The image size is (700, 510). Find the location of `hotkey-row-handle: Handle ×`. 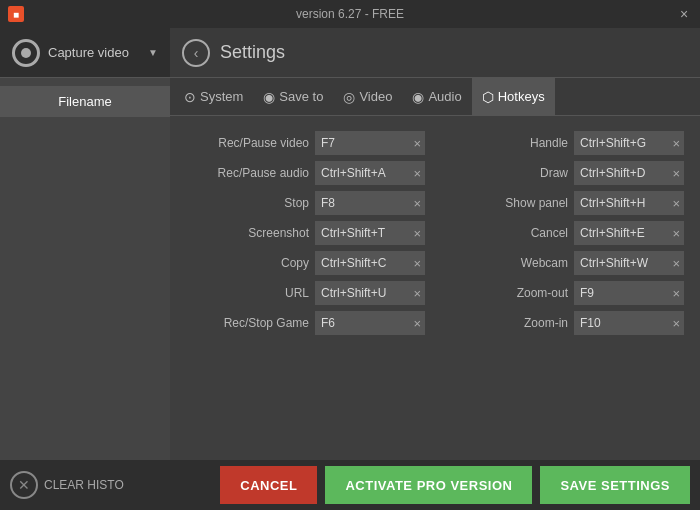

hotkey-row-handle: Handle × is located at coordinates (564, 143).